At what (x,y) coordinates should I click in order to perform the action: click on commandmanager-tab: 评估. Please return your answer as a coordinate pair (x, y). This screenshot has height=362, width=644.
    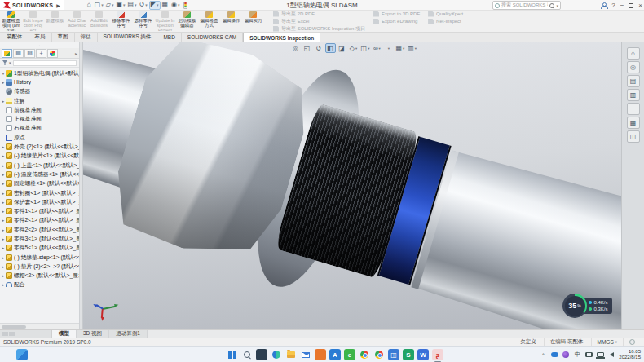
    Looking at the image, I should click on (86, 38).